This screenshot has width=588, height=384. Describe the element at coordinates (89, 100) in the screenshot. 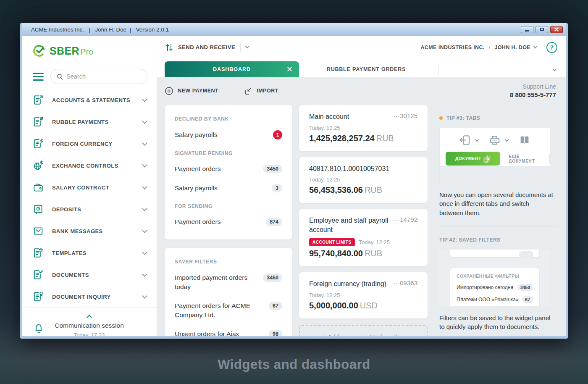

I see `sidebar-item-accounts-statements: ACCOUNTS & STATEMENTS` at that location.